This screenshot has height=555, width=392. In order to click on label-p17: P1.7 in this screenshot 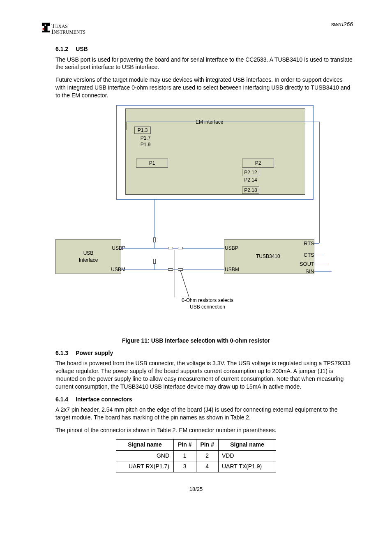, I will do `click(145, 138)`.